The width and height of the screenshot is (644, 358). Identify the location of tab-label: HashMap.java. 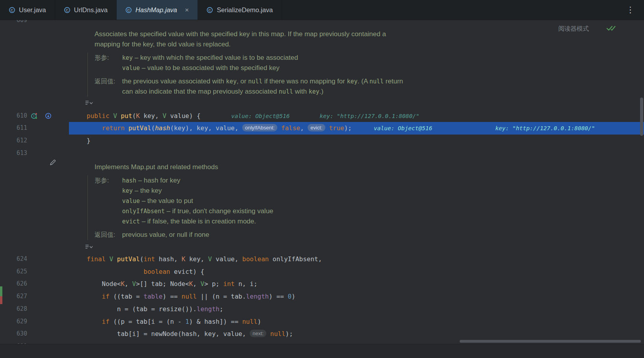
(156, 10).